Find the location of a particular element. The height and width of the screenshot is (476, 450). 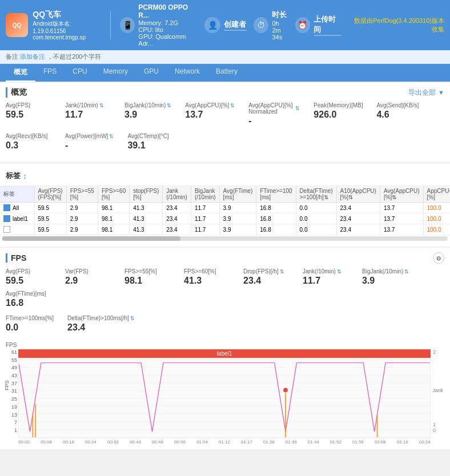

cell-avg-fps: 59.5 is located at coordinates (50, 208).